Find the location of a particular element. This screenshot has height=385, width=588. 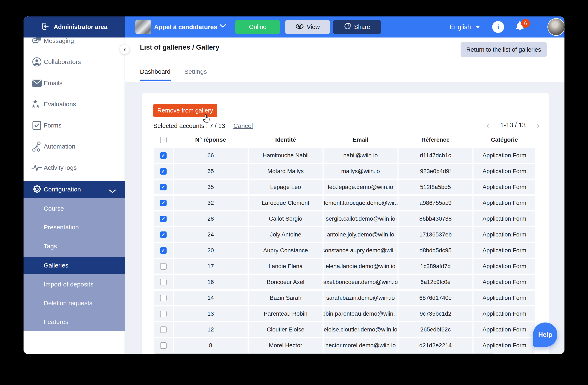

view-button: View is located at coordinates (308, 27).